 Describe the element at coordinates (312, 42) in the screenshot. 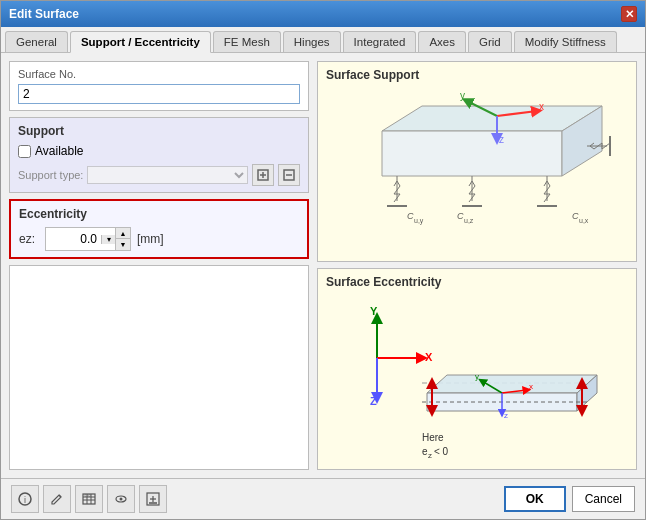

I see `tab-hinges: Hinges` at that location.